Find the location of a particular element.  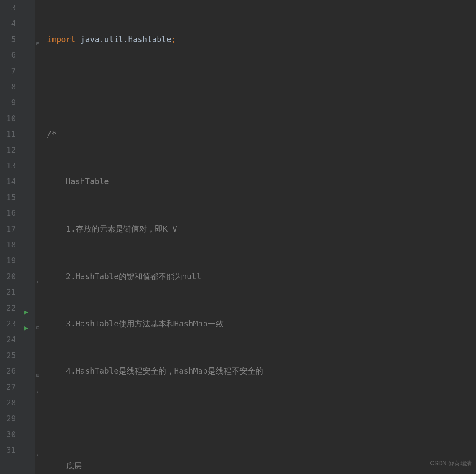

line-number: 5 is located at coordinates (8, 40).